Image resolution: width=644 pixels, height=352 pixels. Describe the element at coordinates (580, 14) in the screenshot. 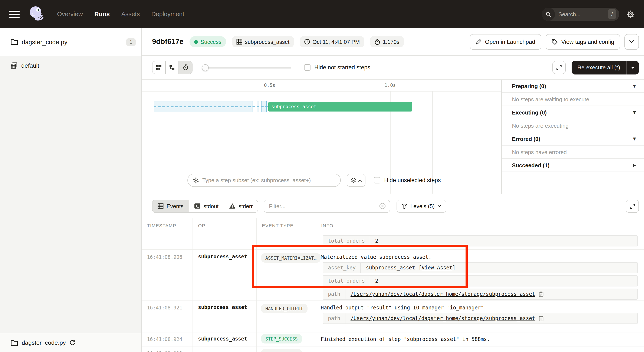

I see `global-search: /` at that location.